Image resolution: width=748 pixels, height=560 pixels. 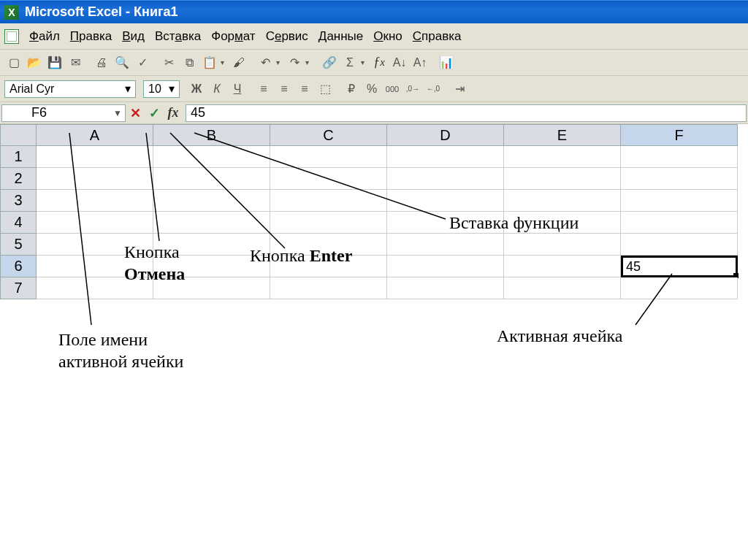 What do you see at coordinates (18, 288) in the screenshot?
I see `row-header-7: 7` at bounding box center [18, 288].